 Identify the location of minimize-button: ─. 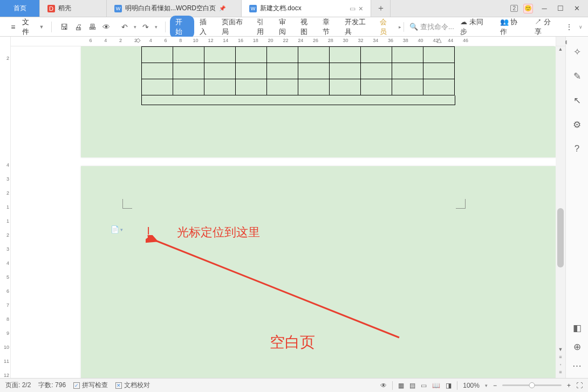
(544, 9).